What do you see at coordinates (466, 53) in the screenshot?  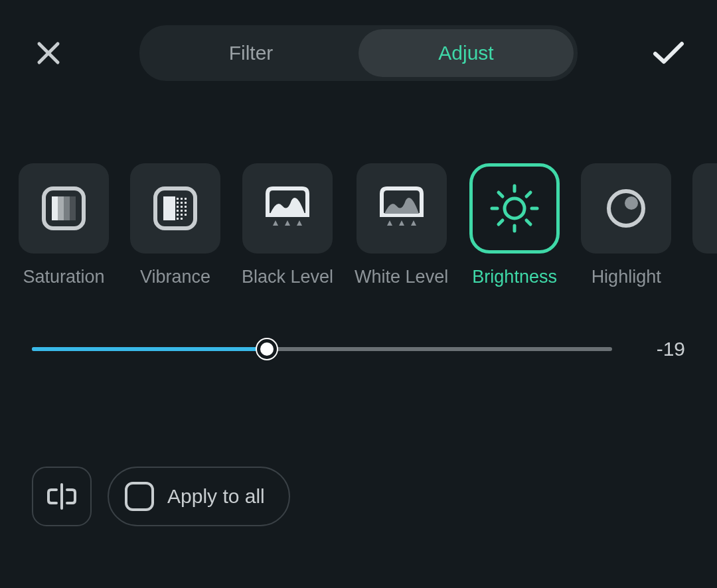 I see `tab-adjust: Adjust` at bounding box center [466, 53].